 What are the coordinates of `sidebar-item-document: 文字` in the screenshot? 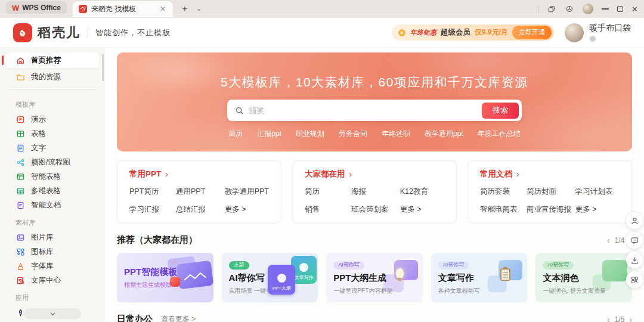 It's located at (52, 148).